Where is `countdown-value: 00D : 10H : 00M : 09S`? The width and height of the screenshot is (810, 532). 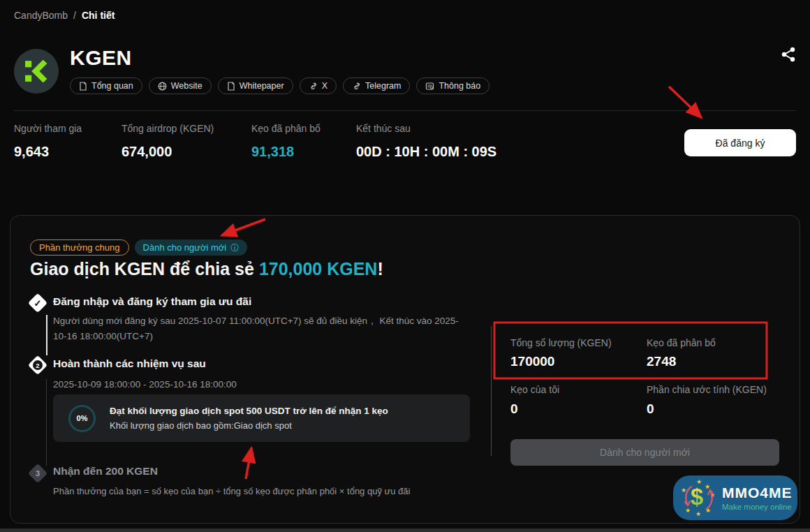 countdown-value: 00D : 10H : 00M : 09S is located at coordinates (426, 152).